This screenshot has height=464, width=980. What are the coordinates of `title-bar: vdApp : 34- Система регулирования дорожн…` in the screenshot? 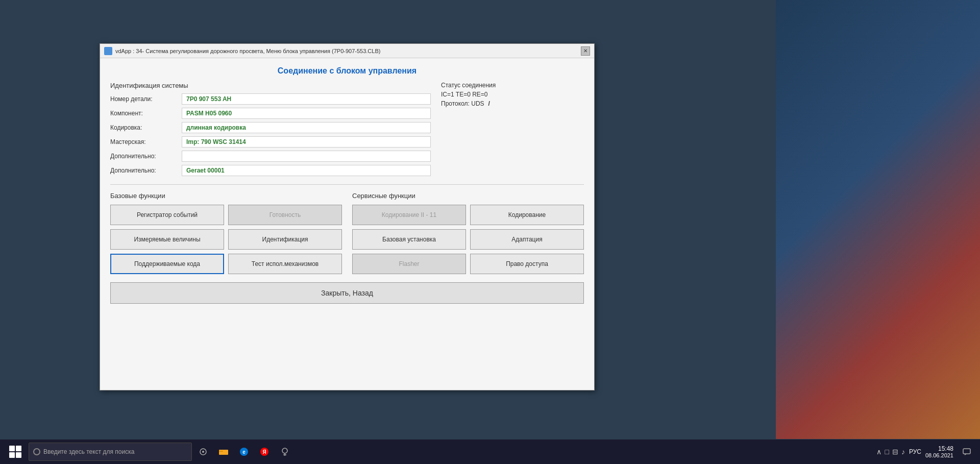 It's located at (347, 51).